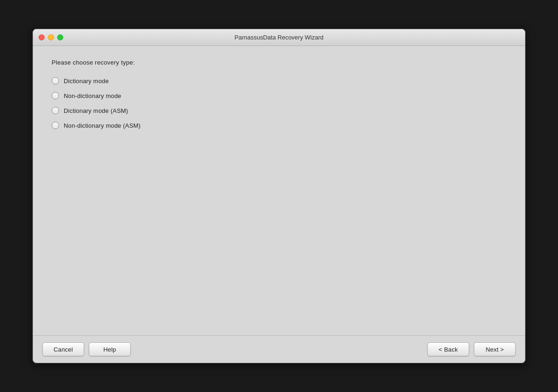 The width and height of the screenshot is (558, 392). Describe the element at coordinates (55, 81) in the screenshot. I see `radio-circle-dictionary-mode` at that location.